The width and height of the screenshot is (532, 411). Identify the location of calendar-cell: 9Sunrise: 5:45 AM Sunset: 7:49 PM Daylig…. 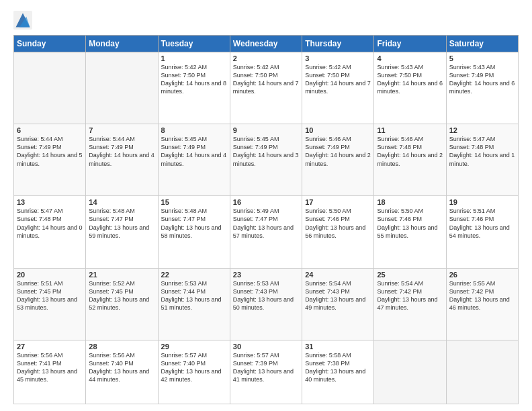
(266, 160).